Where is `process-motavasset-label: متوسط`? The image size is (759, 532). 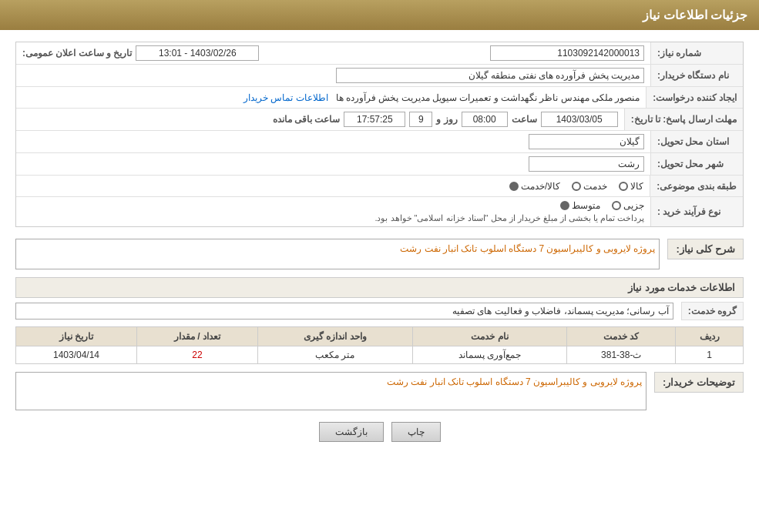
process-motavasset-label: متوسط is located at coordinates (586, 206).